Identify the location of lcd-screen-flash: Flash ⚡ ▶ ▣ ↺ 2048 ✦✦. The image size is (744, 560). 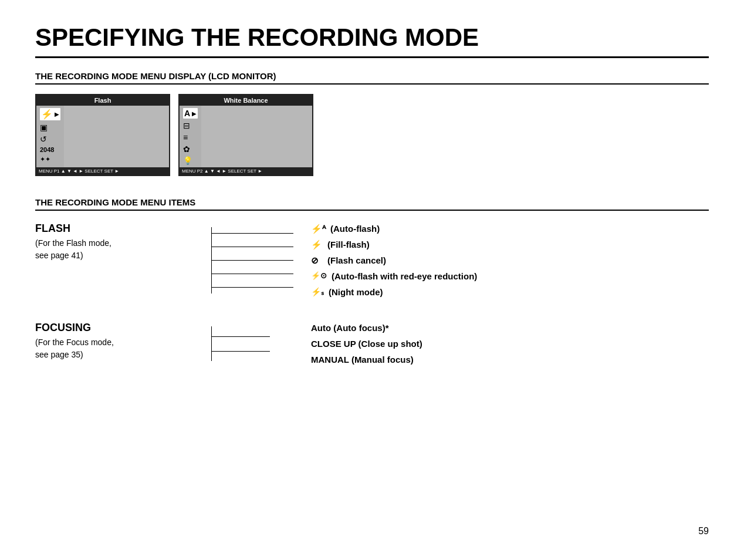
(103, 135).